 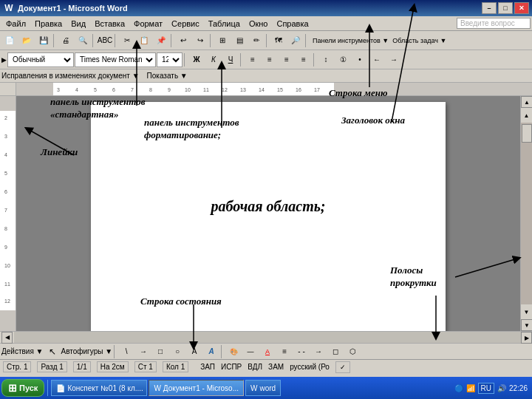 I want to click on svg-text: 3, so click(x=6, y=136).